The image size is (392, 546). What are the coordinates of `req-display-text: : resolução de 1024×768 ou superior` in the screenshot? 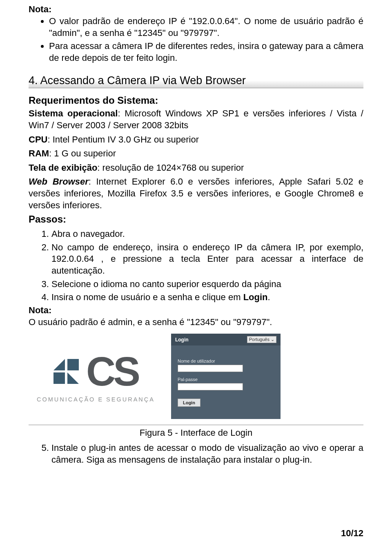 It's located at (171, 167).